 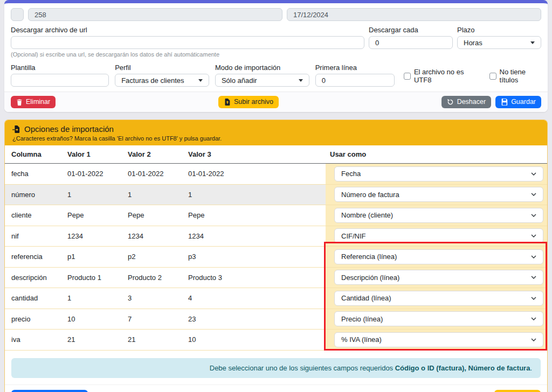 What do you see at coordinates (254, 155) in the screenshot?
I see `header-valor-3: Valor 3` at bounding box center [254, 155].